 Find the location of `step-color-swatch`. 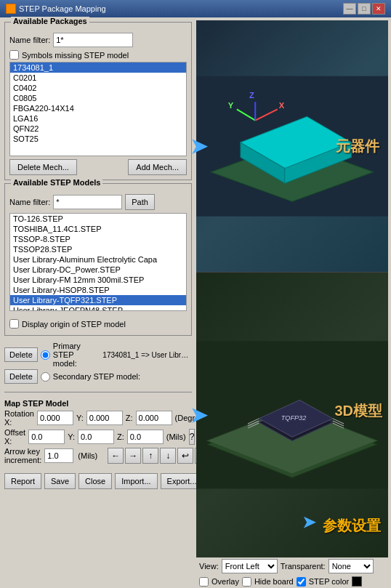

step-color-swatch is located at coordinates (357, 581).